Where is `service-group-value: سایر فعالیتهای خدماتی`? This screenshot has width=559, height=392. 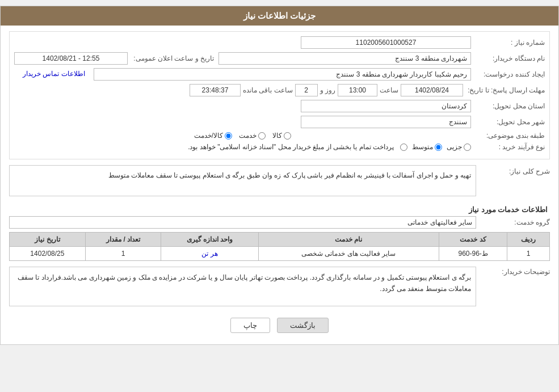
service-group-value: سایر فعالیتهای خدماتی is located at coordinates (243, 222).